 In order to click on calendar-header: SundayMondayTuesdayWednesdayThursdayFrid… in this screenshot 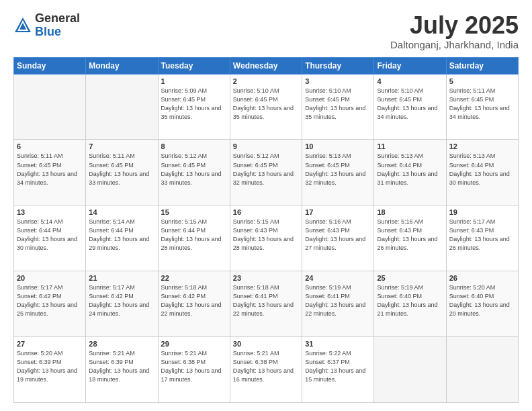, I will do `click(266, 66)`.